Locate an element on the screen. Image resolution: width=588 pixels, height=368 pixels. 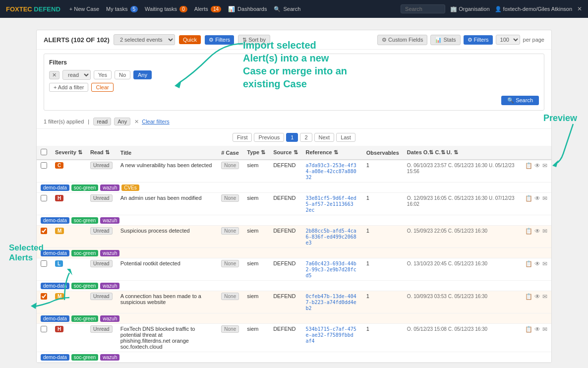
filter-remove-button: ✕ is located at coordinates (55, 75).